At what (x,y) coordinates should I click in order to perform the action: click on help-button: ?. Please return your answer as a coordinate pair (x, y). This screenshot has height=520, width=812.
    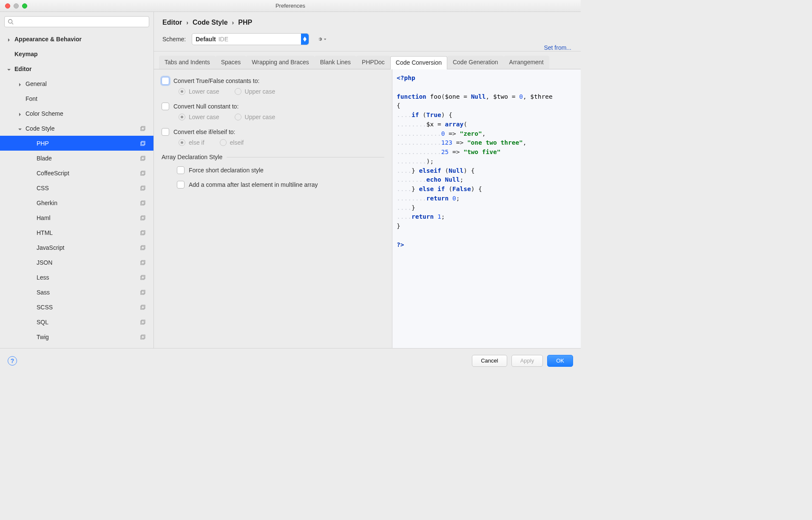
    Looking at the image, I should click on (12, 361).